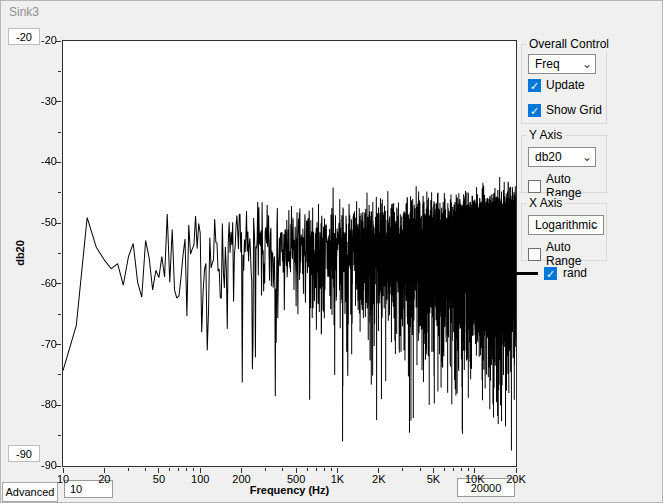  I want to click on y-tick-label: -20, so click(40, 40).